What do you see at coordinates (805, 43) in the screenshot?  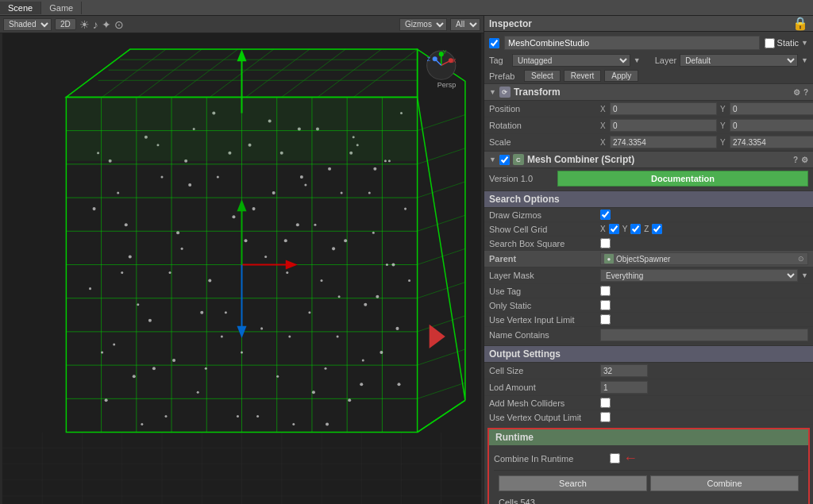 I see `static-dropdown-icon: ▼` at bounding box center [805, 43].